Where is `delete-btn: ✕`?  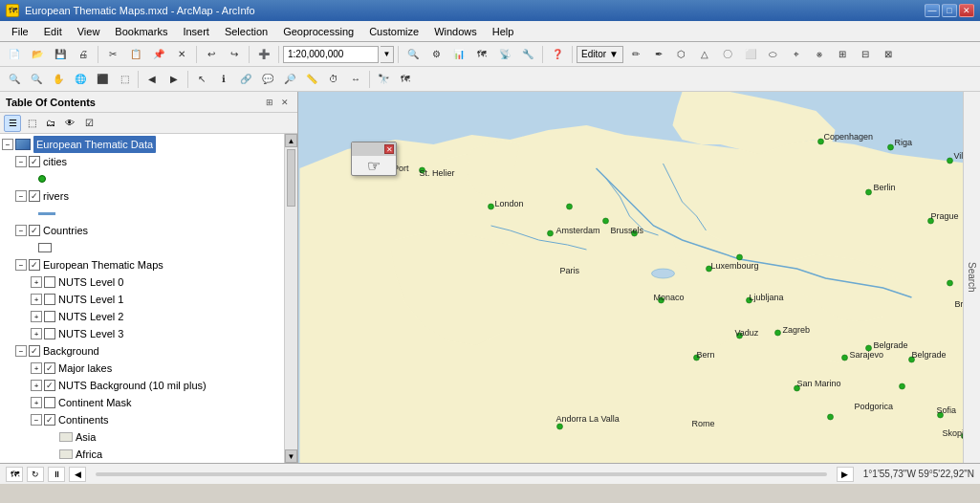 delete-btn: ✕ is located at coordinates (182, 55).